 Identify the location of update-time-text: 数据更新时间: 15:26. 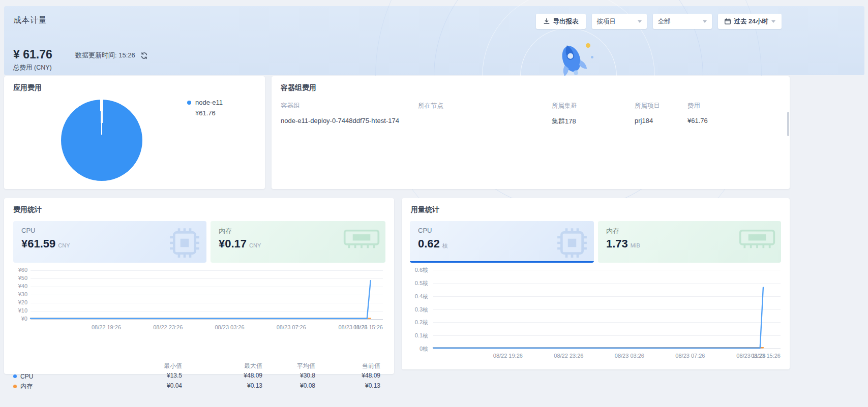
(105, 55).